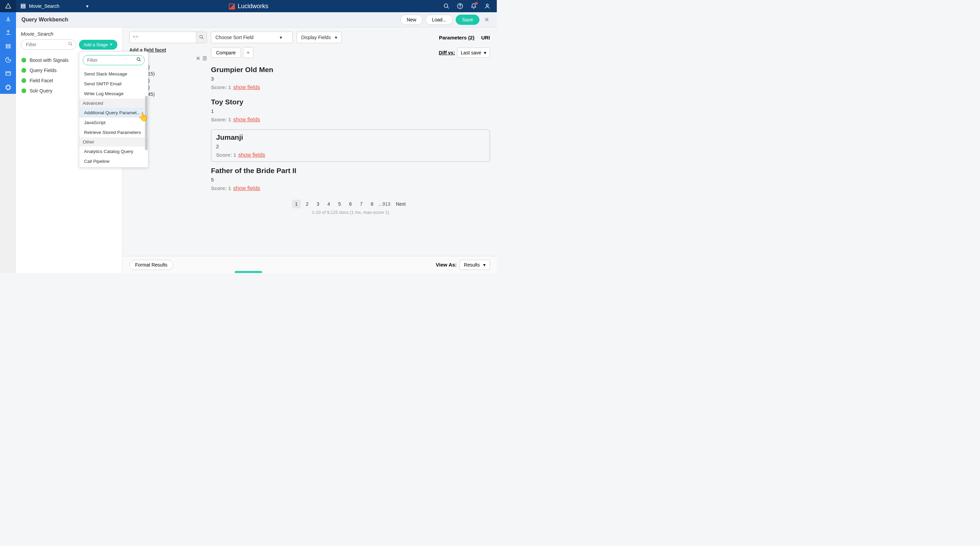  Describe the element at coordinates (8, 143) in the screenshot. I see `left-nav` at that location.